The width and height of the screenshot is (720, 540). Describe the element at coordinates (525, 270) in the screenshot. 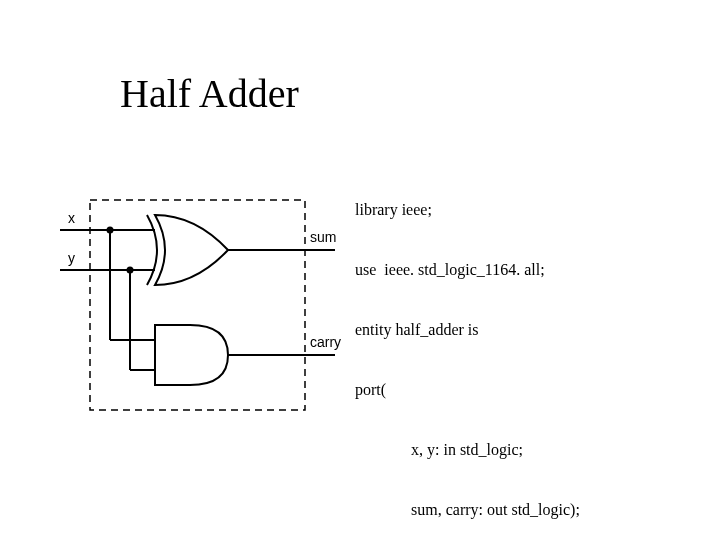

I see `code-line: use ieee. std_logic_1164. all;` at that location.